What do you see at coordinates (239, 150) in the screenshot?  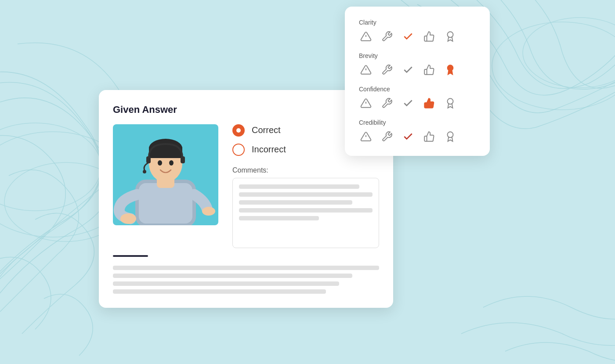 I see `incorrect-radio` at bounding box center [239, 150].